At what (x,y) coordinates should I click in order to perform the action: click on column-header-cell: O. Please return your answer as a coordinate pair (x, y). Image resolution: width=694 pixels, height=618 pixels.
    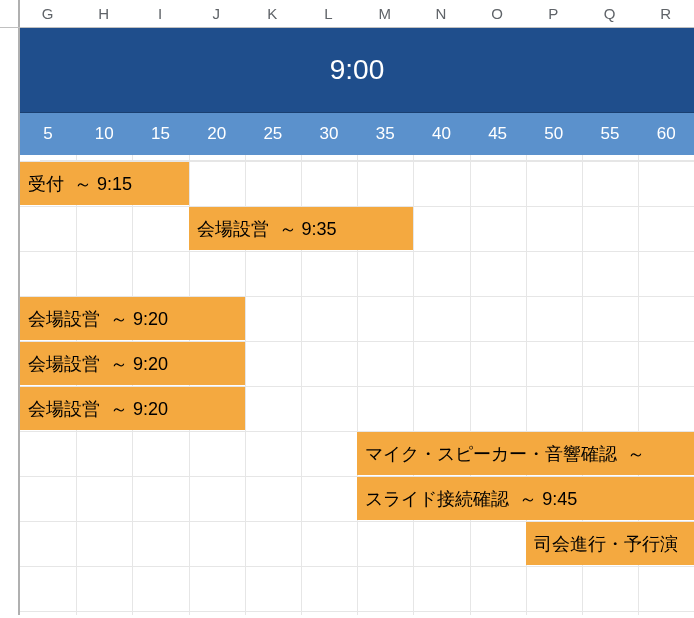
    Looking at the image, I should click on (498, 14).